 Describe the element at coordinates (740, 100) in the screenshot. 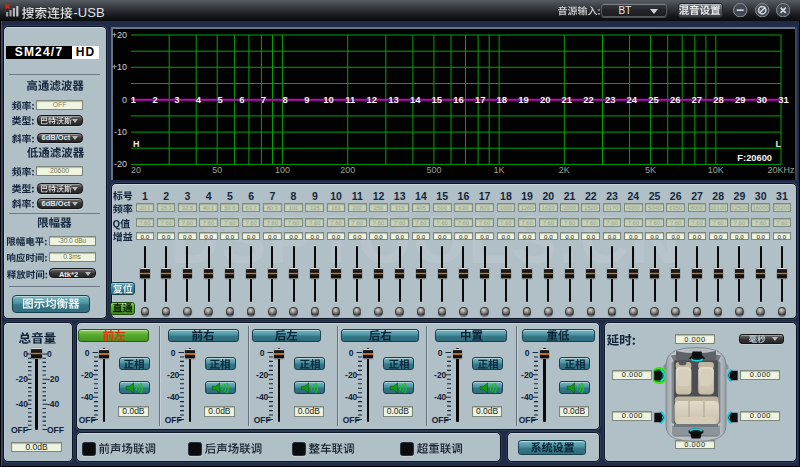

I see `svg-text: 29` at that location.